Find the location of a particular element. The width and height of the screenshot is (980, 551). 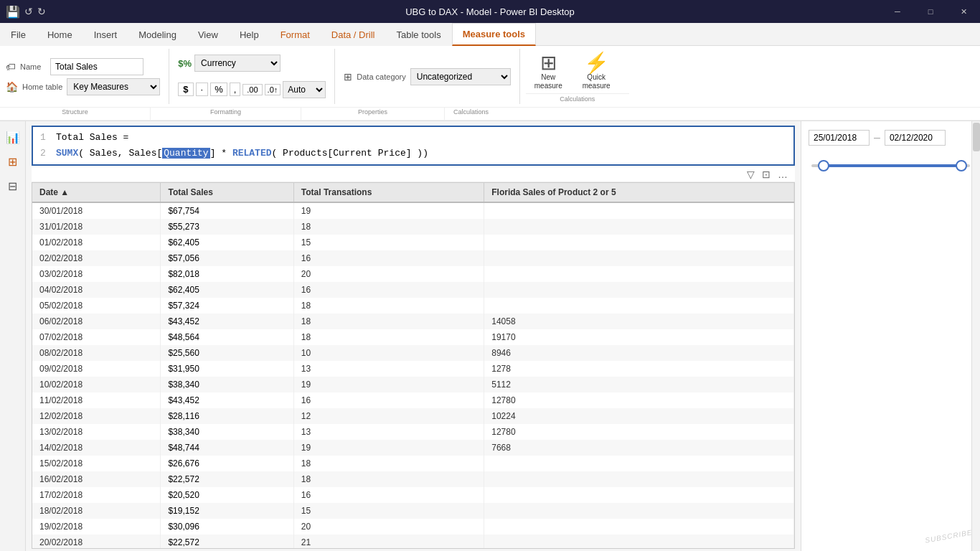

increase-decimal-button: .0↑ is located at coordinates (273, 90).